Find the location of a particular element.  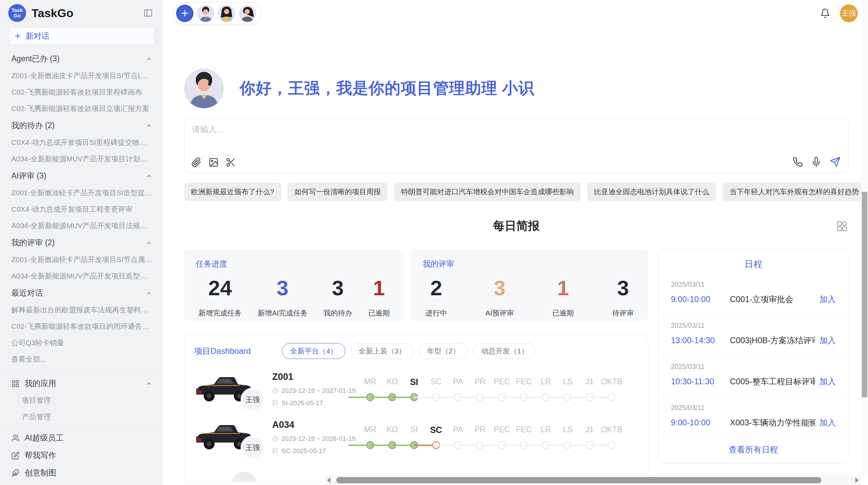

dashboard-filter: 全新上装（3） is located at coordinates (382, 351).